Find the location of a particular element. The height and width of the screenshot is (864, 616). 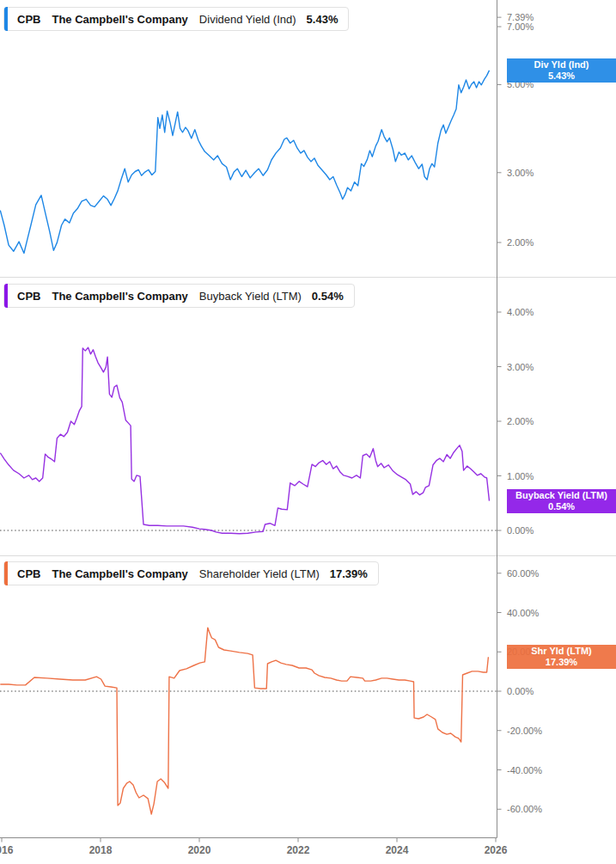

x-axis-tick-label: 2022 is located at coordinates (299, 850).